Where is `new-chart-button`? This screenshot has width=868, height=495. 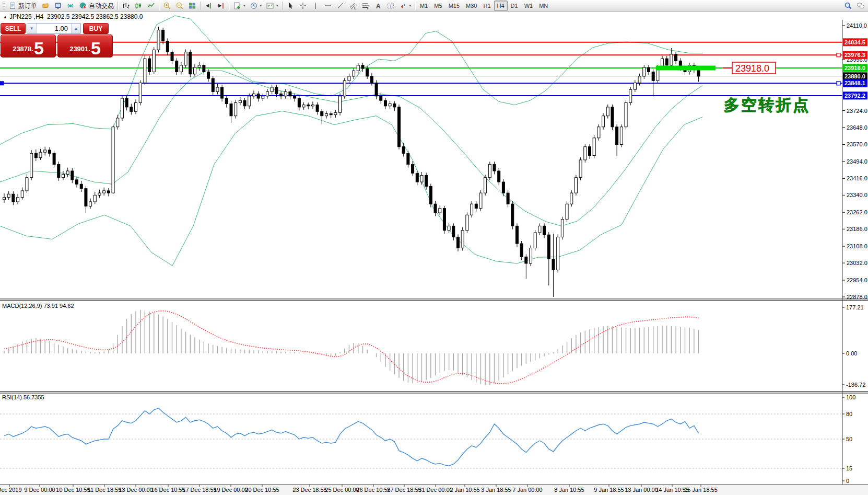 new-chart-button is located at coordinates (45, 6).